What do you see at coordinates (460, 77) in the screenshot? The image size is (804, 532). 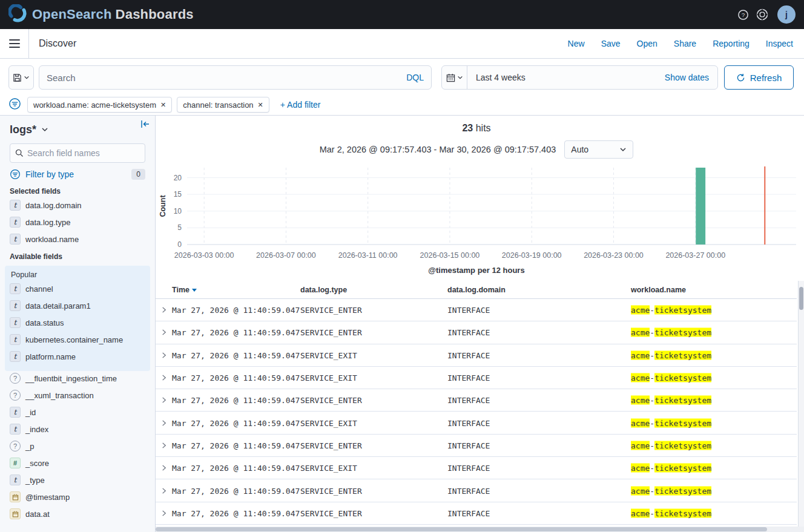 I see `chevron-down-icon` at bounding box center [460, 77].